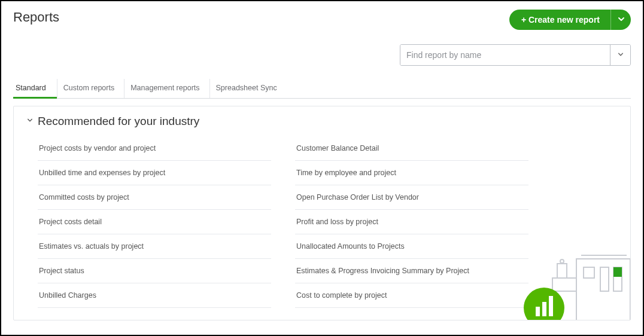 The image size is (644, 336). I want to click on report-link: Committed costs by project, so click(154, 197).